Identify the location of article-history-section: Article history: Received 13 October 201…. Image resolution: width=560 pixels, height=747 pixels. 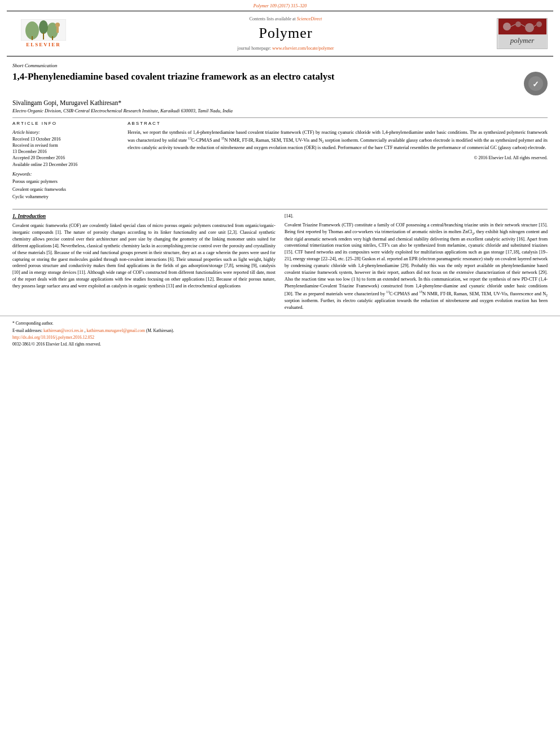
(65, 148).